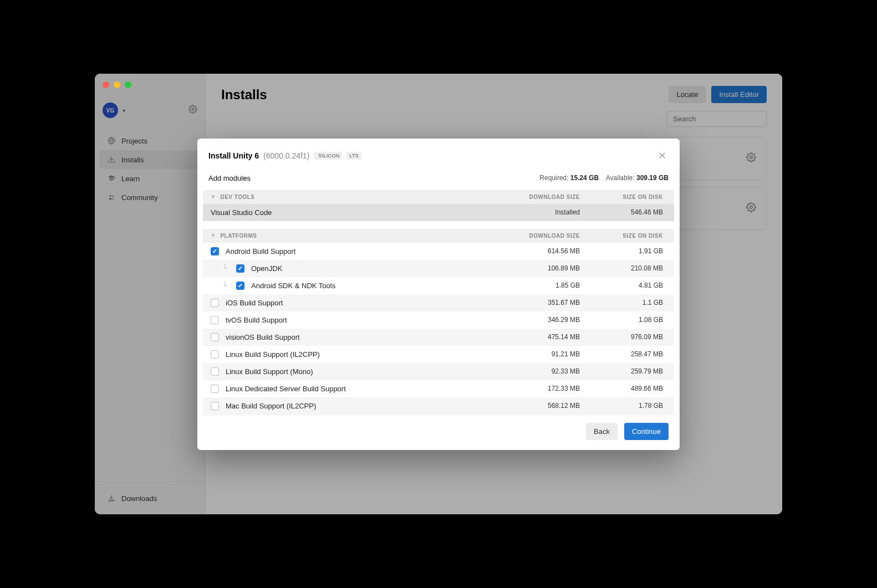 The image size is (877, 588). What do you see at coordinates (329, 156) in the screenshot?
I see `chip-label: SILICON` at bounding box center [329, 156].